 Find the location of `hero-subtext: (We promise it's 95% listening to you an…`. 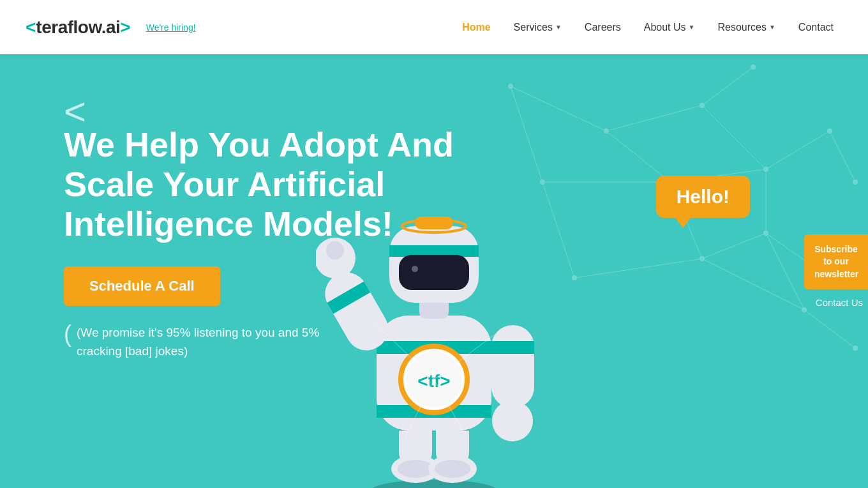

hero-subtext: (We promise it's 95% listening to you an… is located at coordinates (217, 342).